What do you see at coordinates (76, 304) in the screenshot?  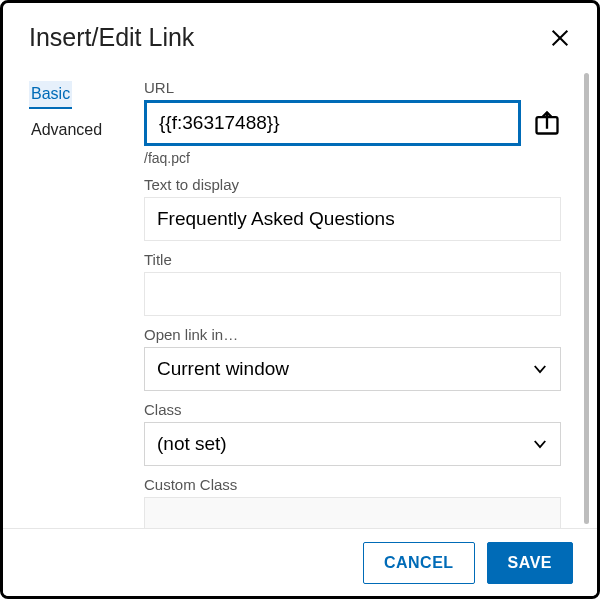 I see `tab-list: Basic Advanced` at bounding box center [76, 304].